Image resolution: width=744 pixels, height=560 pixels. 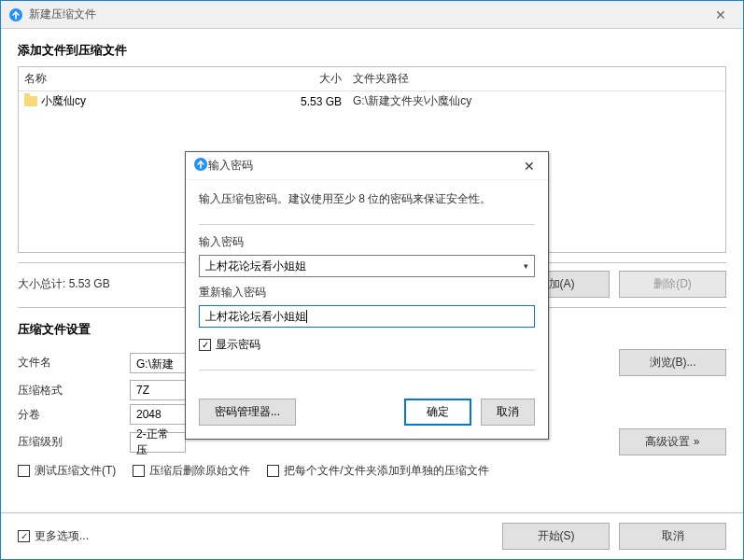 I want to click on titlebar: 新建压缩文件 ✕, so click(x=372, y=15).